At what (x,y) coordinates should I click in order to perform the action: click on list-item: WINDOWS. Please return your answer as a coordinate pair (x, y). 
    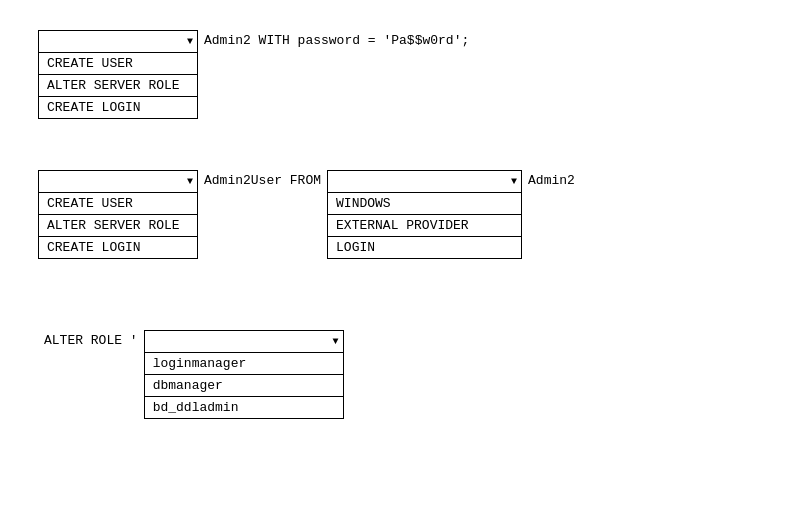
    Looking at the image, I should click on (424, 204).